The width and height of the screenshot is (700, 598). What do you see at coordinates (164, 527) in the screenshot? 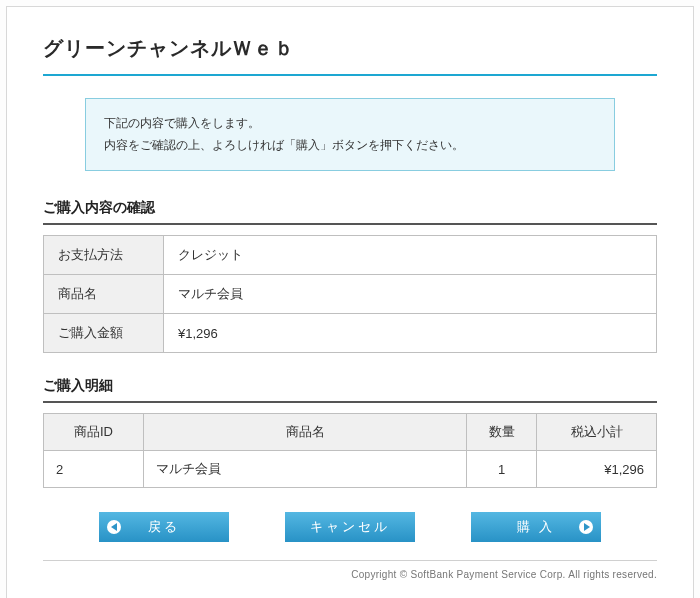
I see `back-button: 戻る` at bounding box center [164, 527].